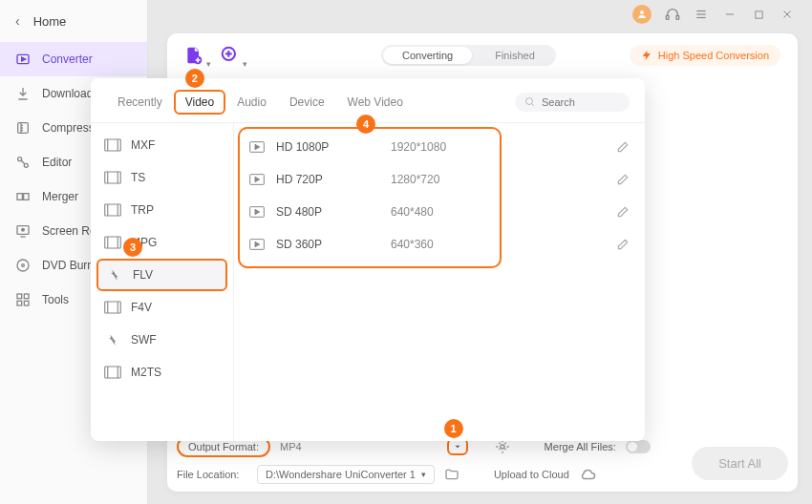 This screenshot has height=504, width=812. Describe the element at coordinates (531, 474) in the screenshot. I see `upload-label: Upload to Cloud` at that location.